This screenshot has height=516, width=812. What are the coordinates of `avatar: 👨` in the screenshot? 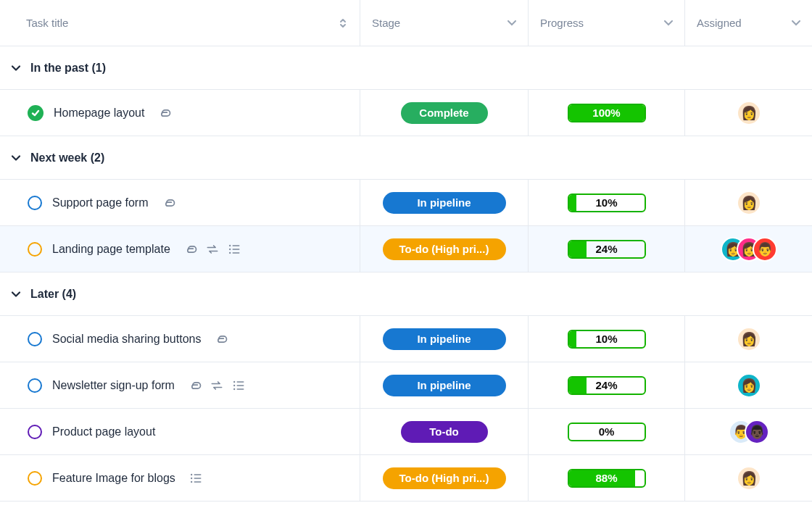 It's located at (765, 249).